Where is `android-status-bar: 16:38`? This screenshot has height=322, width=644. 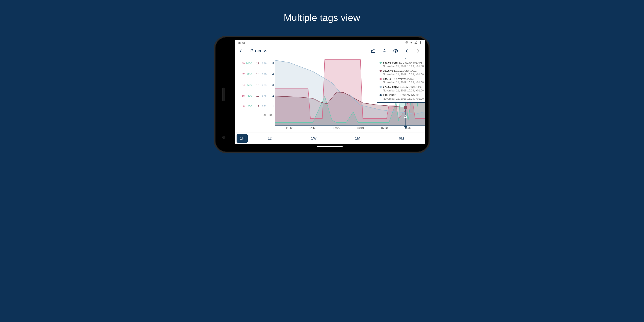
android-status-bar: 16:38 is located at coordinates (330, 43).